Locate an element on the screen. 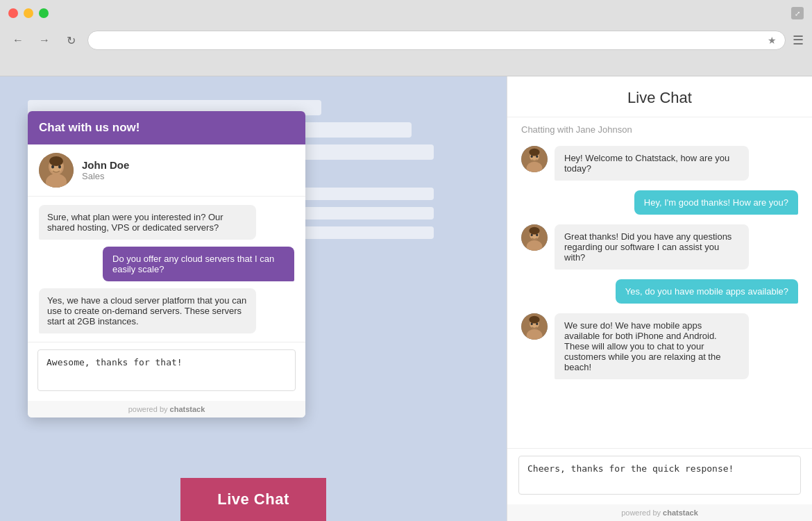 The width and height of the screenshot is (812, 521). footer-brand: chatstack is located at coordinates (187, 409).